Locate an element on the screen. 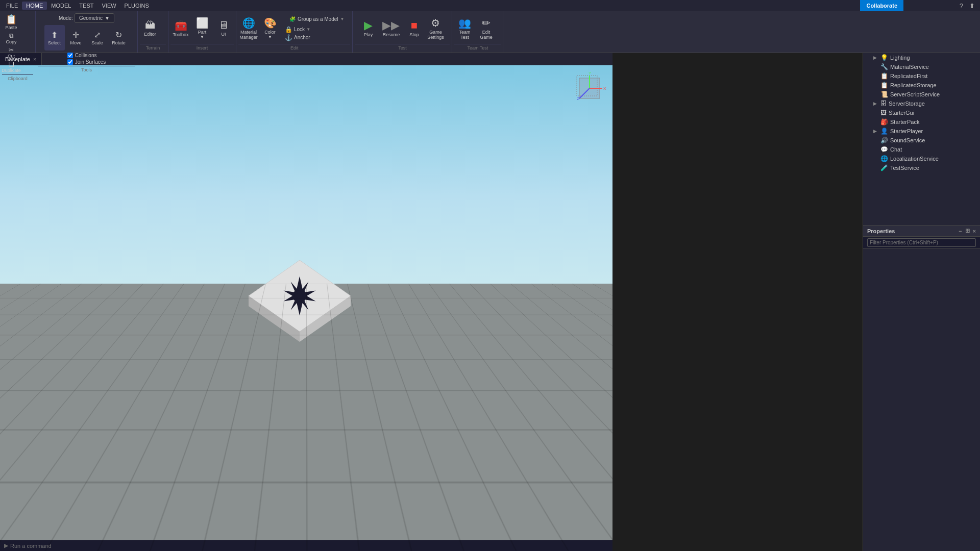 The width and height of the screenshot is (980, 551). move-button: ✛ Move is located at coordinates (76, 38).